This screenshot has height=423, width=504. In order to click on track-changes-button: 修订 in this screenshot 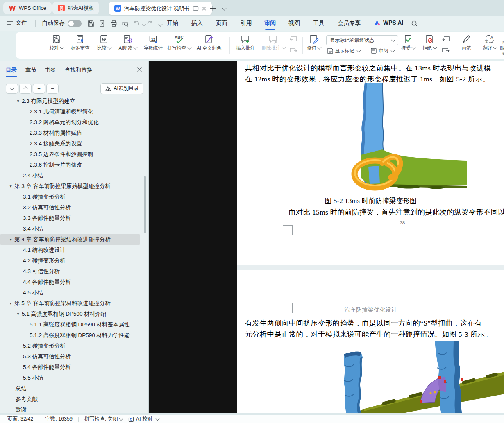, I will do `click(314, 42)`.